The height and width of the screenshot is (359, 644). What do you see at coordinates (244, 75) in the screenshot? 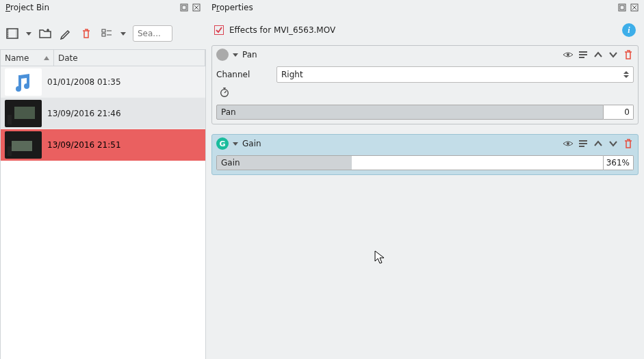
I see `channel-label: Channel` at bounding box center [244, 75].